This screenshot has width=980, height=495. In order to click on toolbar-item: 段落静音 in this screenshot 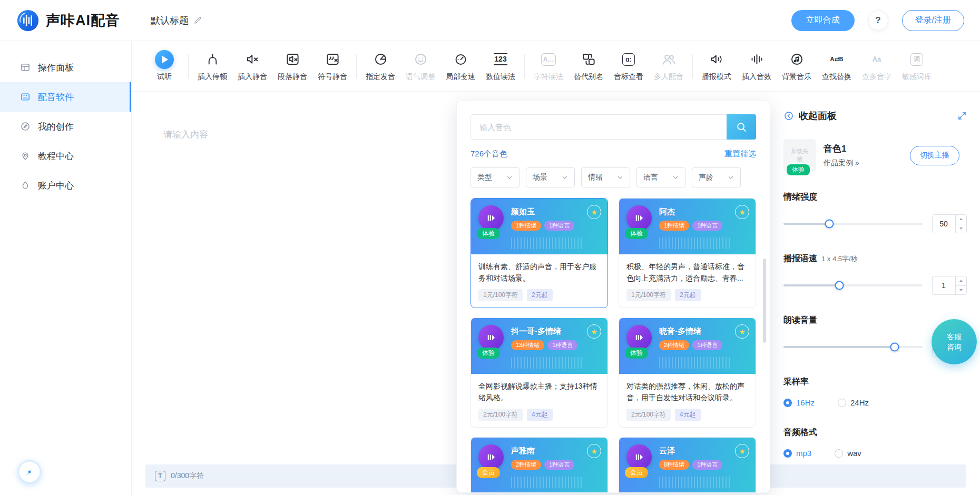, I will do `click(292, 66)`.